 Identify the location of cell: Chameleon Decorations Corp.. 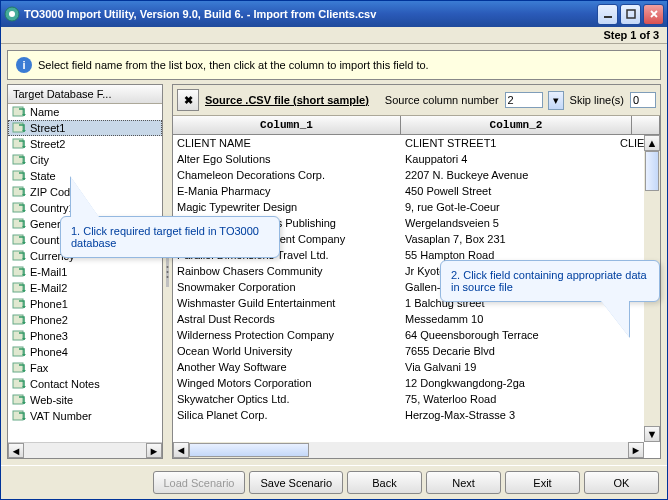
(287, 175).